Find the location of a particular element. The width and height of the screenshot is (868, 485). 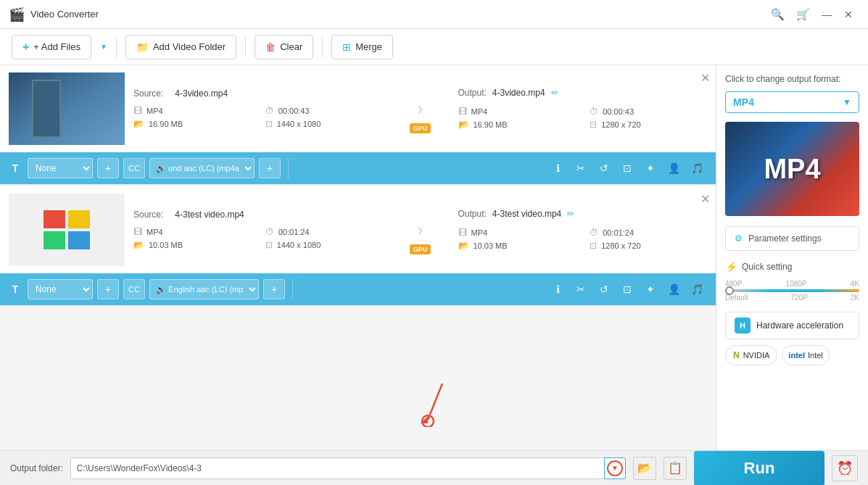

audio-add-button-2: + is located at coordinates (274, 289).